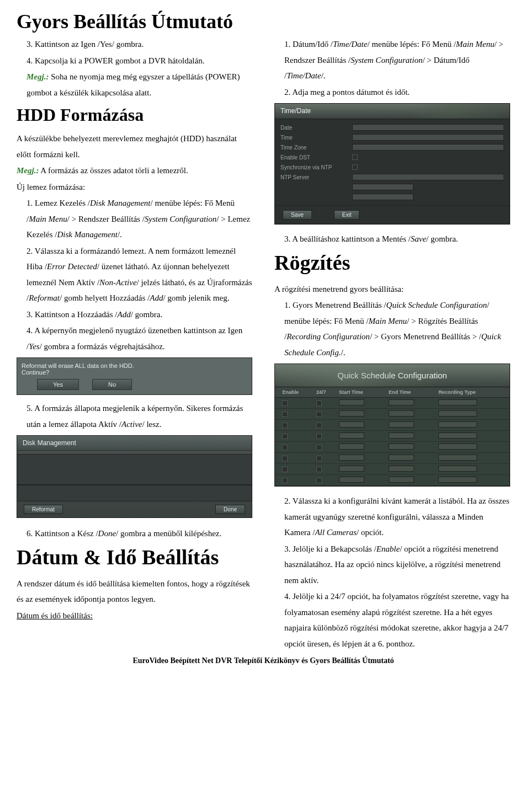  What do you see at coordinates (392, 517) in the screenshot?
I see `rec-step-2: 2. Válassza ki a konfigurálni kívánt kam…` at bounding box center [392, 517].